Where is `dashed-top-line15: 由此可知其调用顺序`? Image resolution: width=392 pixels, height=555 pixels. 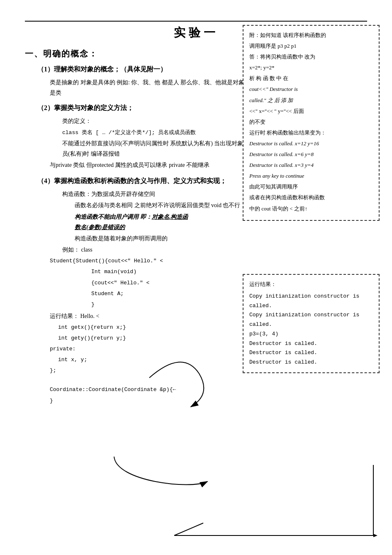 dashed-top-line15: 由此可知其调用顺序 is located at coordinates (311, 187).